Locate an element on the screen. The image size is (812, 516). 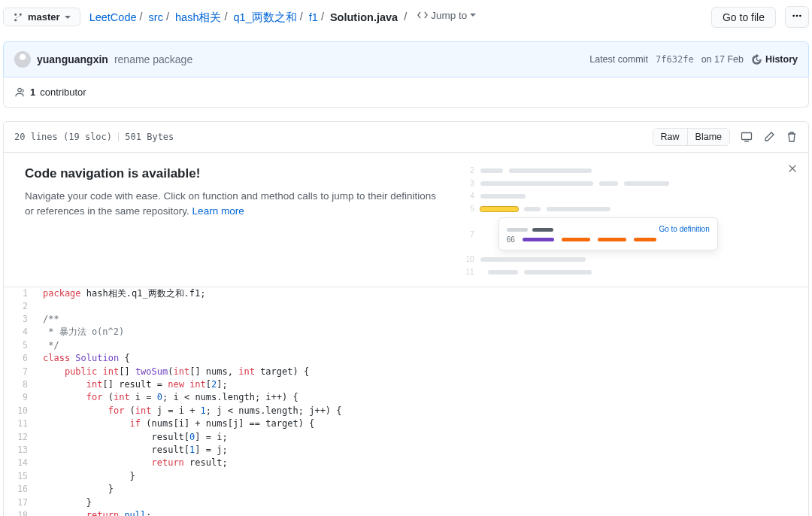
line-number: 18 is located at coordinates (20, 513).